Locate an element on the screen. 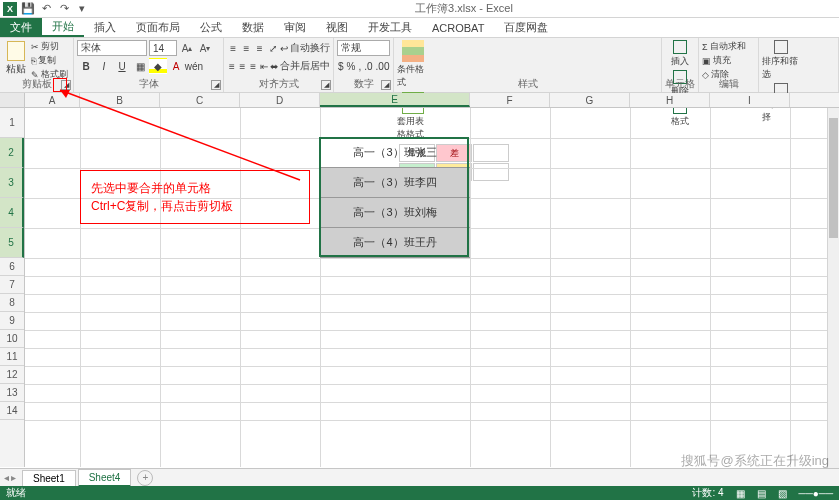 This screenshot has width=839, height=500. title-bar: X 💾 ↶ ↷ ▾ 工作簿3.xlsx - Excel is located at coordinates (420, 9).